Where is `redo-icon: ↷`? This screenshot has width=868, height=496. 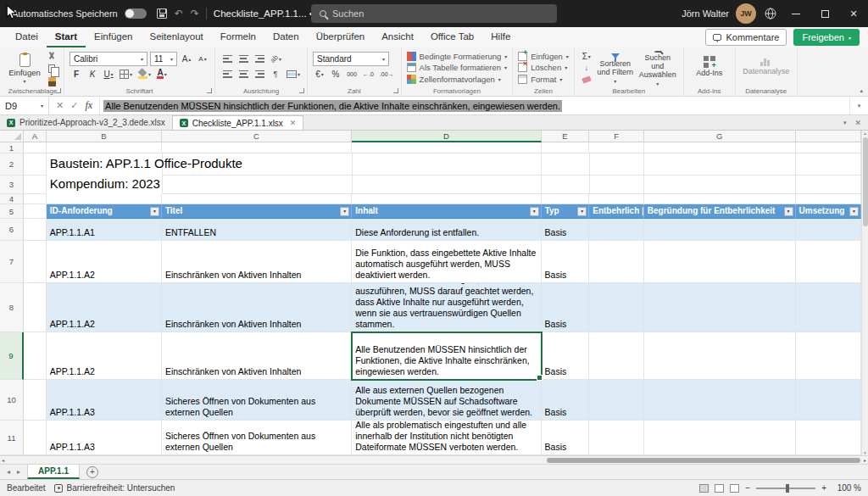 redo-icon: ↷ is located at coordinates (195, 14).